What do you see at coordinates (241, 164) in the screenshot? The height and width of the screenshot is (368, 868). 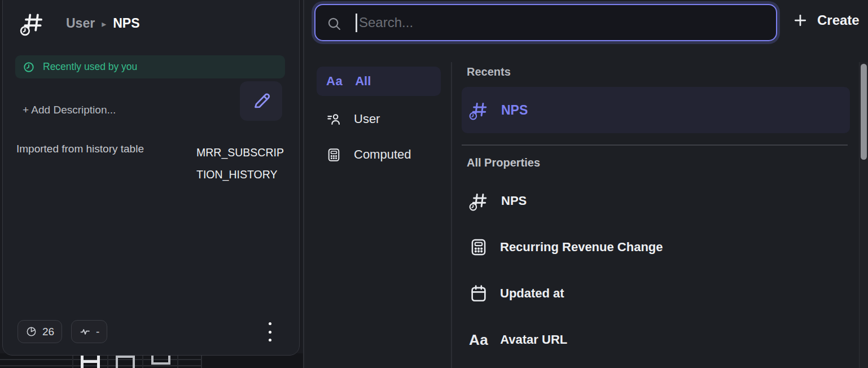 I see `imported-table-value: MRR_SUBSCRIPTION_HISTORY` at bounding box center [241, 164].